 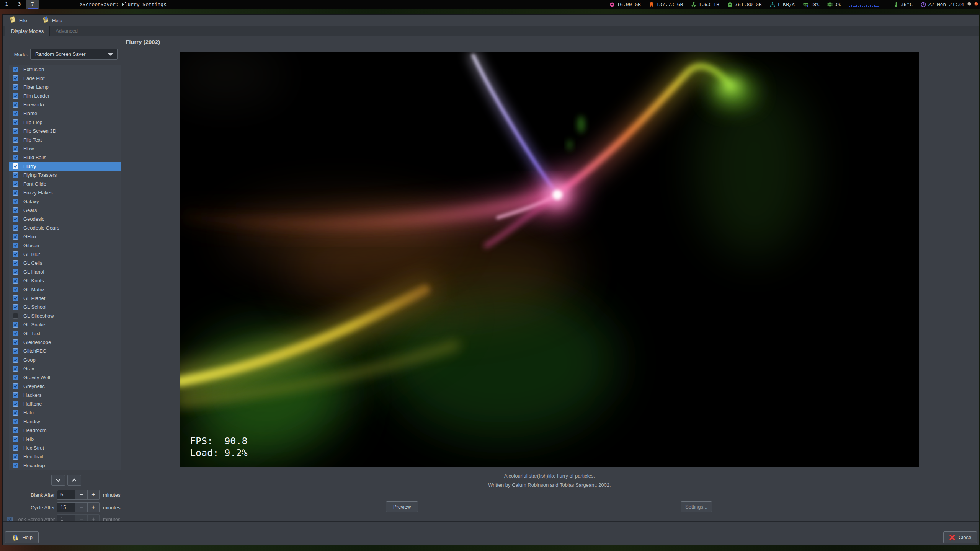 What do you see at coordinates (65, 131) in the screenshot?
I see `saver-row: Flip Screen 3D` at bounding box center [65, 131].